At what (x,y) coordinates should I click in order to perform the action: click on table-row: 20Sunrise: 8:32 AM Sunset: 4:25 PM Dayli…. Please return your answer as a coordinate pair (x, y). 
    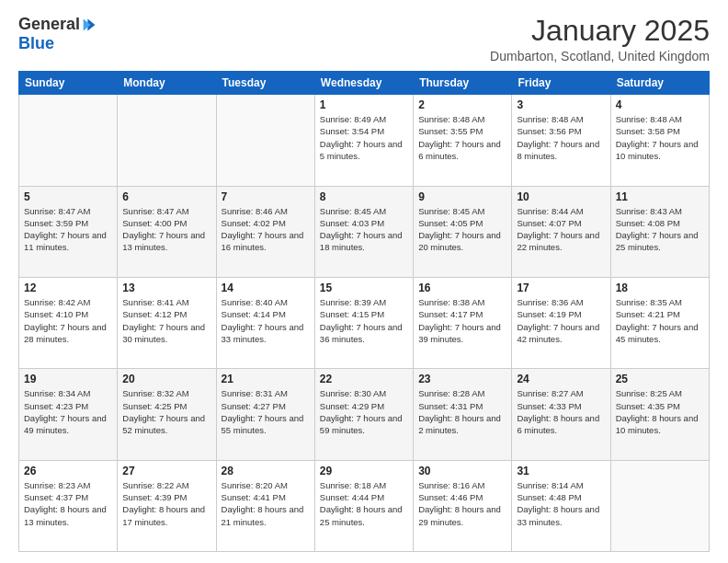
    Looking at the image, I should click on (167, 414).